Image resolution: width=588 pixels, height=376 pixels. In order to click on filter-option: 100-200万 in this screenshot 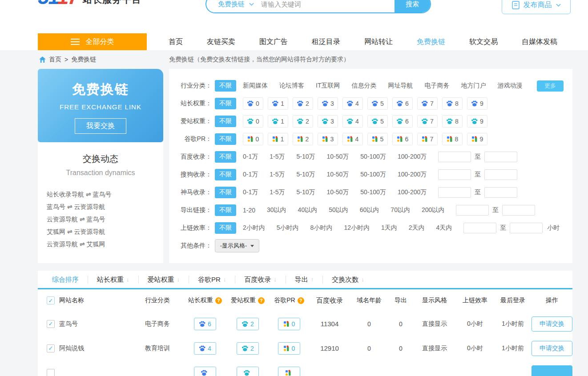, I will do `click(412, 175)`.